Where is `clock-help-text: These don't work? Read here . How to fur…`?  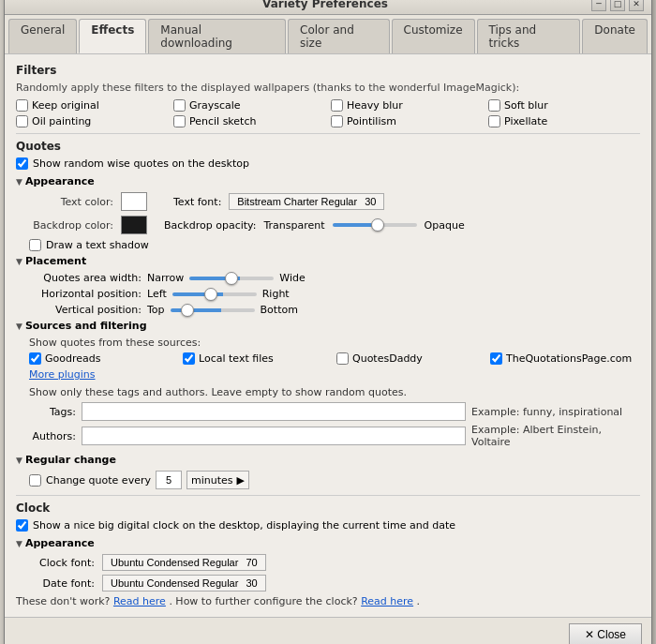 clock-help-text: These don't work? Read here . How to fur… is located at coordinates (328, 602).